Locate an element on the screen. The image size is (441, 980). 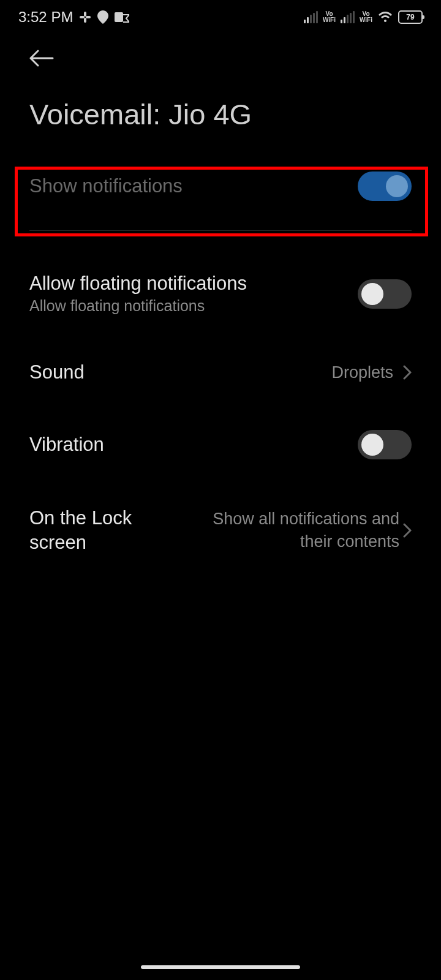
wifi-icon is located at coordinates (385, 17).